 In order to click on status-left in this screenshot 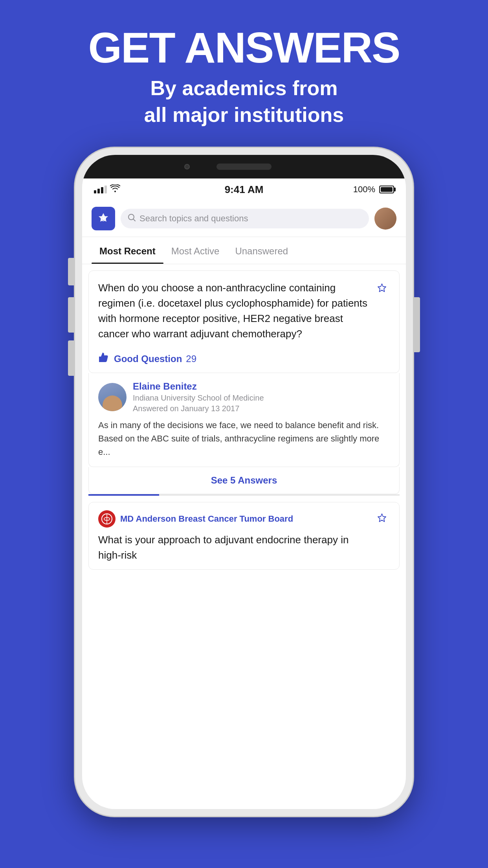, I will do `click(107, 189)`.